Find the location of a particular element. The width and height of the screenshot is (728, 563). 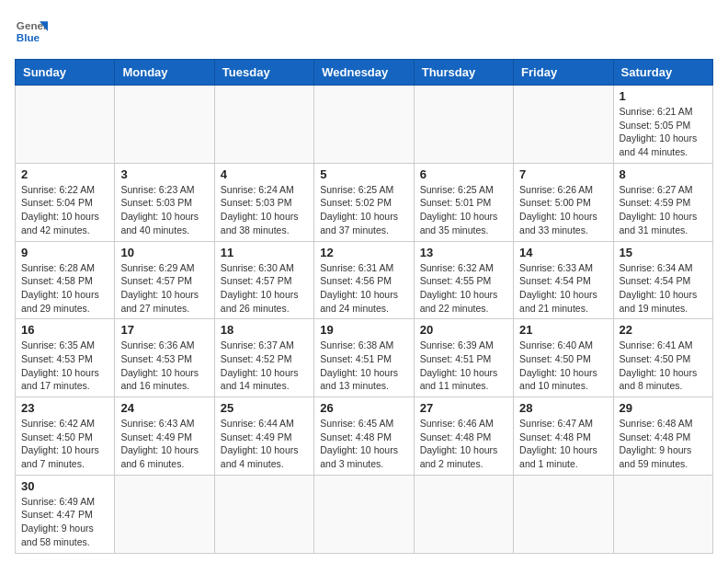

weekday-header-sunday: Sunday is located at coordinates (65, 73).